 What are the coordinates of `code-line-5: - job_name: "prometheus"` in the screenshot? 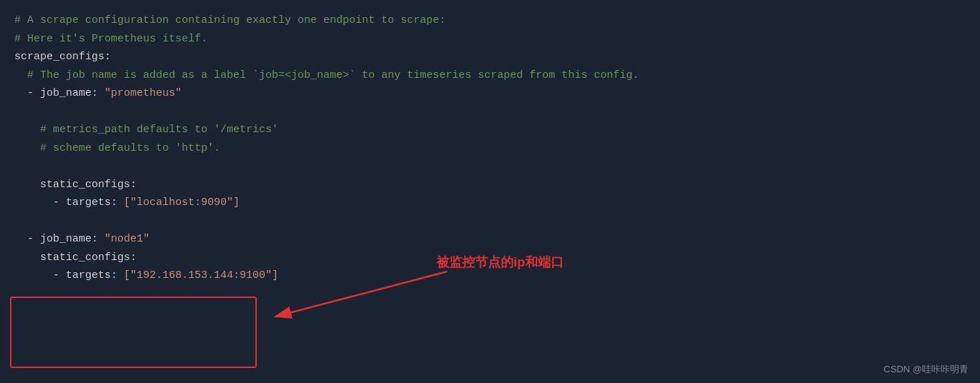 It's located at (490, 94).